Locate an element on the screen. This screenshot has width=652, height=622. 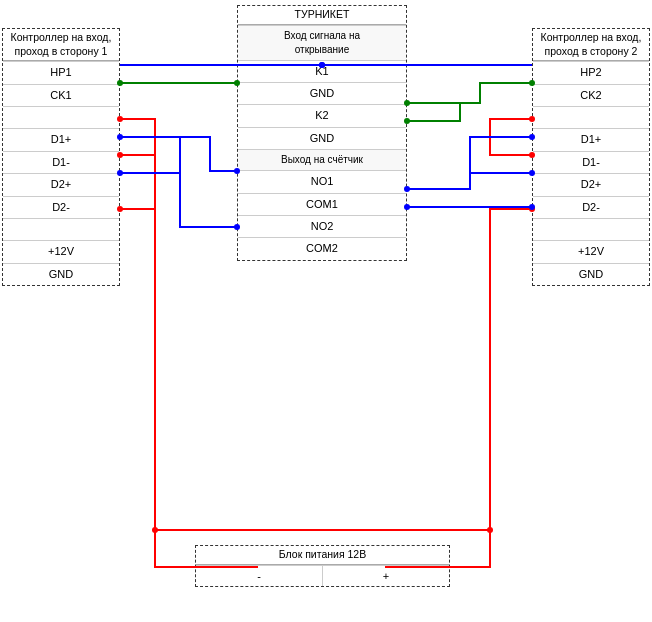
left-d2plus: D2+ is located at coordinates (61, 184).